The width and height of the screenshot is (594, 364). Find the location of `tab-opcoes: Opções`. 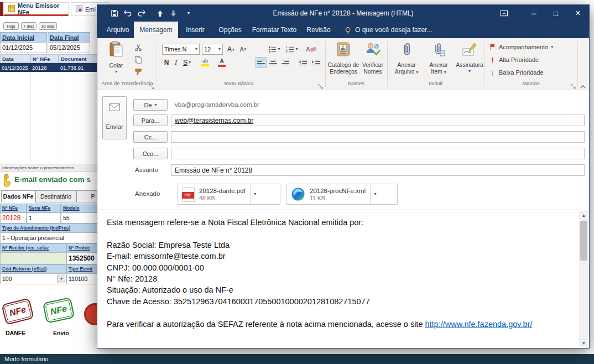

tab-opcoes: Opções is located at coordinates (230, 30).